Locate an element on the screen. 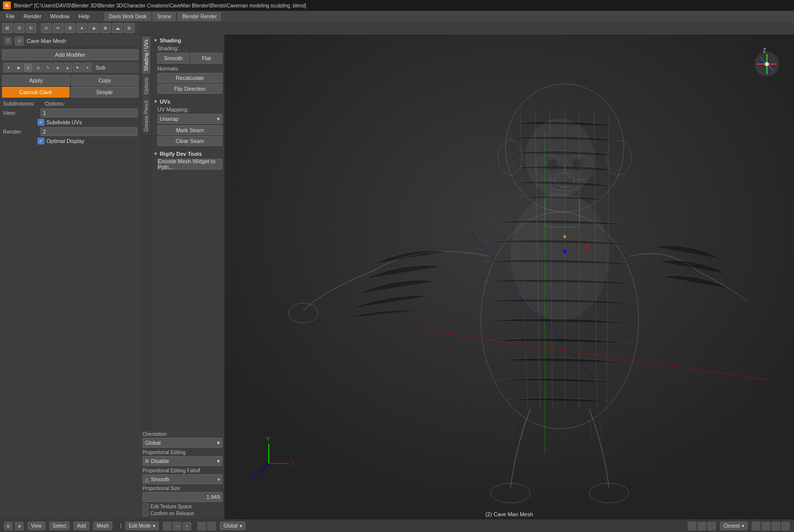 The image size is (794, 532). closest-label: Closest is located at coordinates (732, 526).